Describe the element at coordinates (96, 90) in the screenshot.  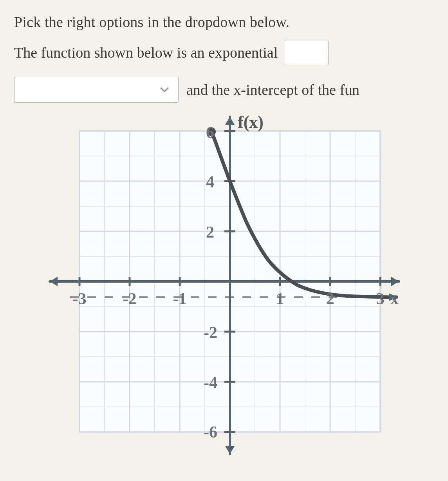
I see `dropdown-asymptote` at that location.